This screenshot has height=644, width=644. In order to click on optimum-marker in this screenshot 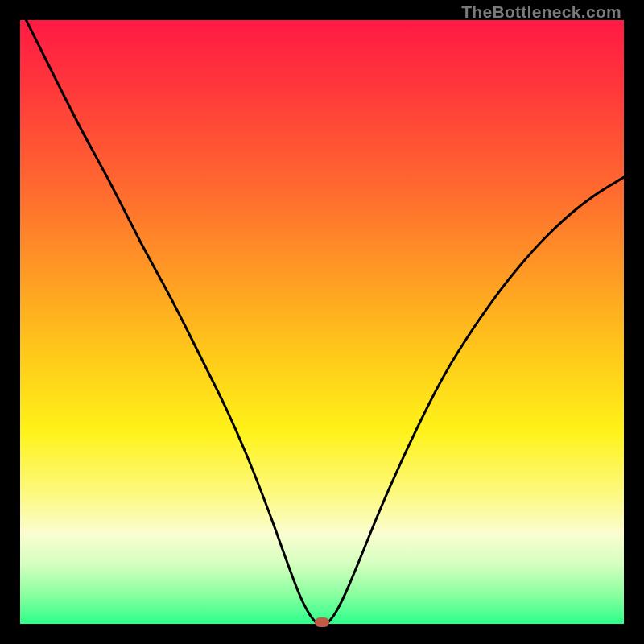, I will do `click(322, 622)`.